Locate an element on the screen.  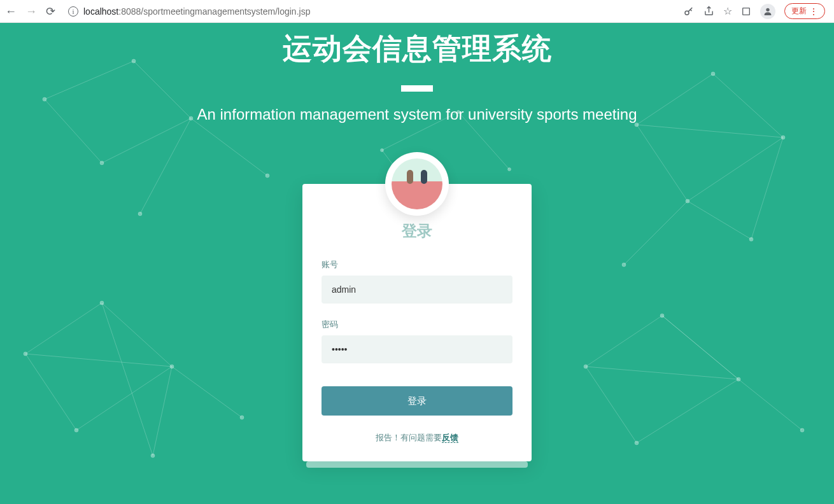
site-info-icon: i is located at coordinates (73, 11).